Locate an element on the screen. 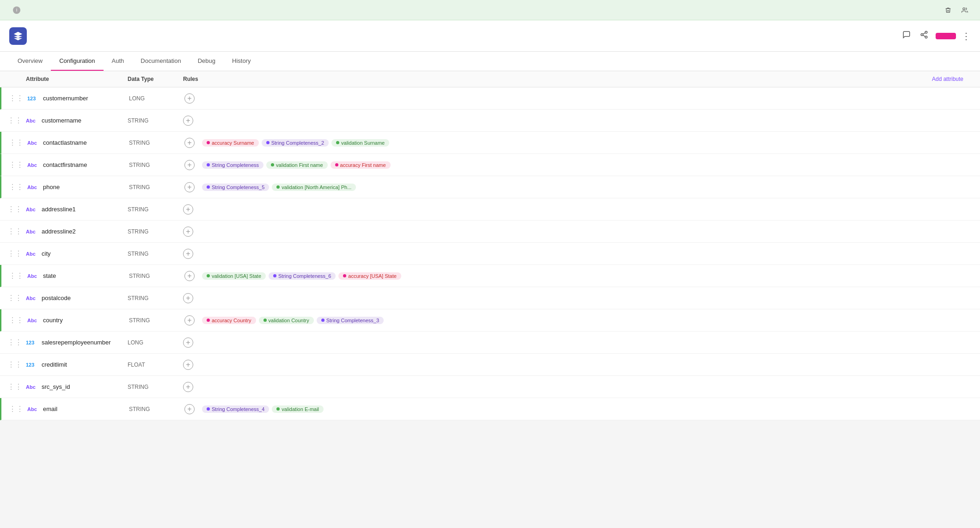 Image resolution: width=980 pixels, height=528 pixels. rule-tag: validation Country is located at coordinates (287, 320).